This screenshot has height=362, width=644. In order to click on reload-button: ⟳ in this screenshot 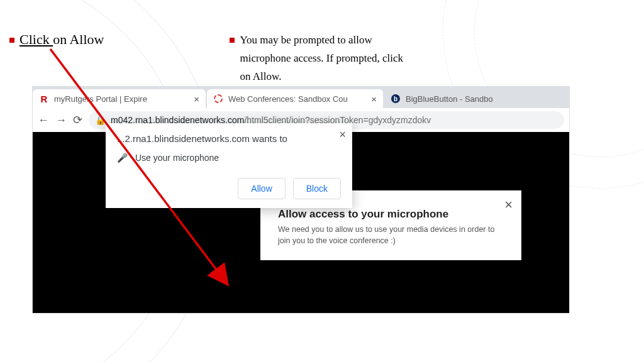, I will do `click(78, 120)`.